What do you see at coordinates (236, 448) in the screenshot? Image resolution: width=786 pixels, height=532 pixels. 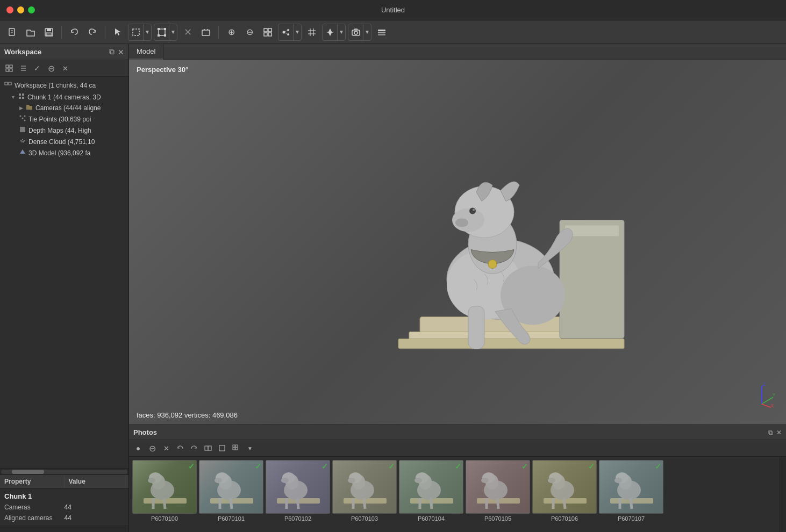 I see `photos-multi-icon` at bounding box center [236, 448].